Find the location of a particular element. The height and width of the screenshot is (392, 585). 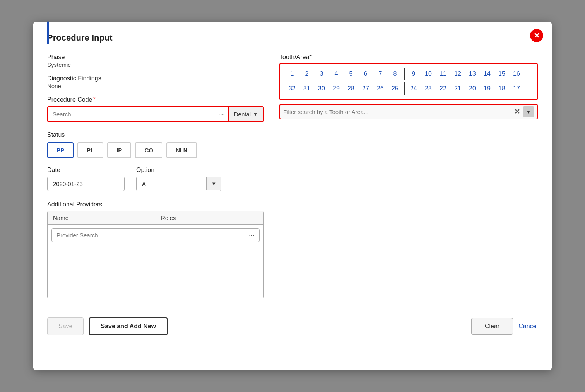

footer-left: Save Save and Add New is located at coordinates (259, 326).